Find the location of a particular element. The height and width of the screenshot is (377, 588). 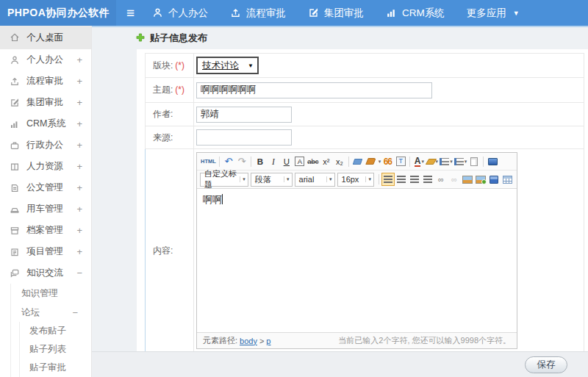

superscript-button: x² is located at coordinates (326, 162).